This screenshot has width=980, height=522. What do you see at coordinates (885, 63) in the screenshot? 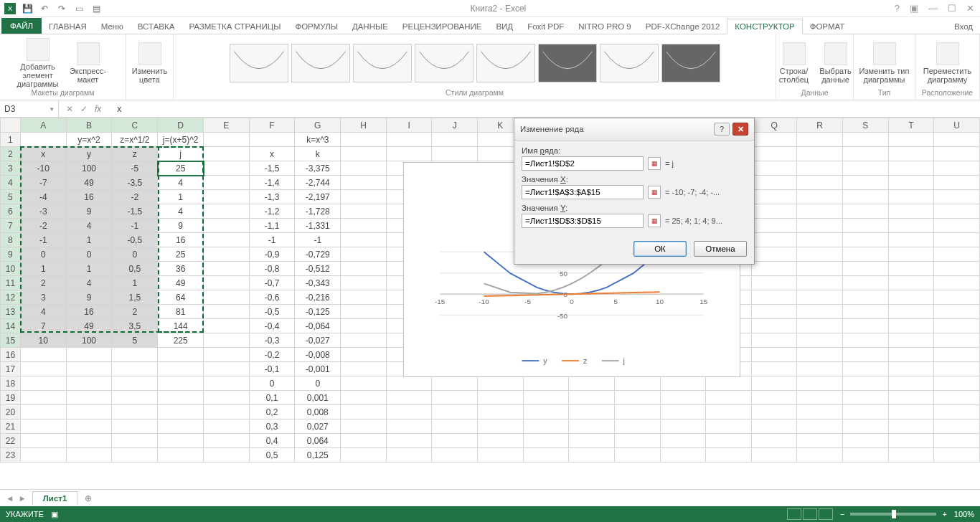
I see `change-chart-type-button: Изменить тип диаграммы` at bounding box center [885, 63].